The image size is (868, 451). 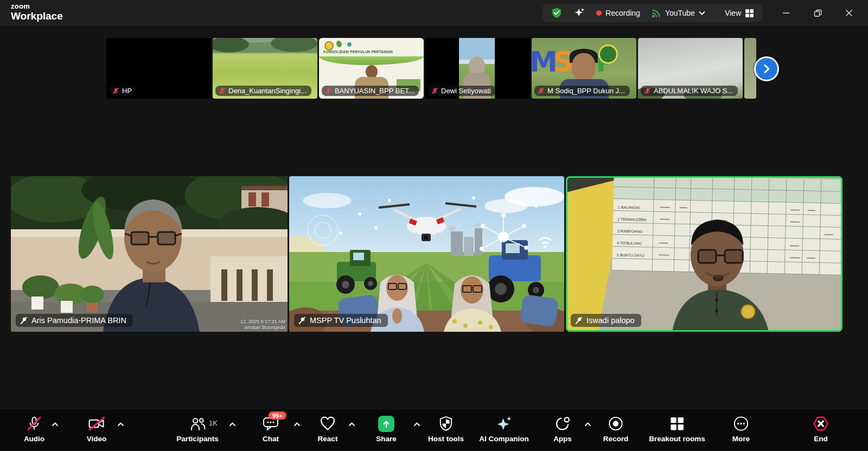 I want to click on slide-decoration, so click(x=371, y=61).